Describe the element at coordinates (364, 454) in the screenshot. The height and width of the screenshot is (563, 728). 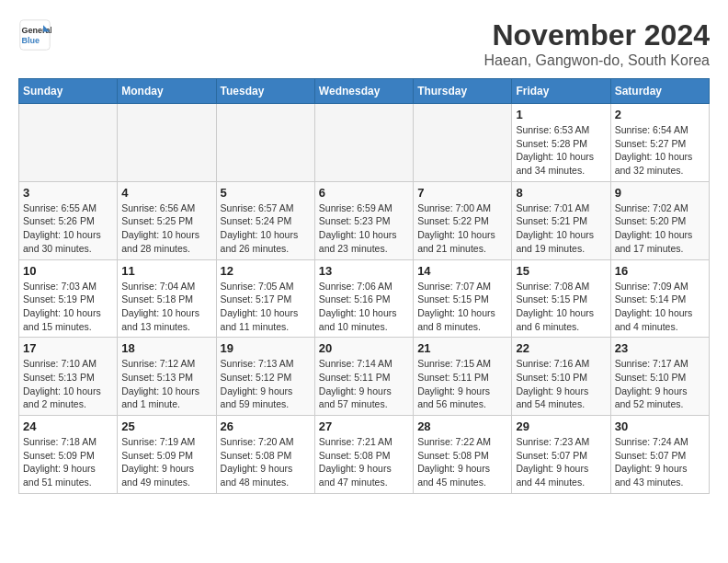
I see `calendar-cell: 27Sunrise: 7:21 AM Sunset: 5:08 PM Dayli…` at that location.